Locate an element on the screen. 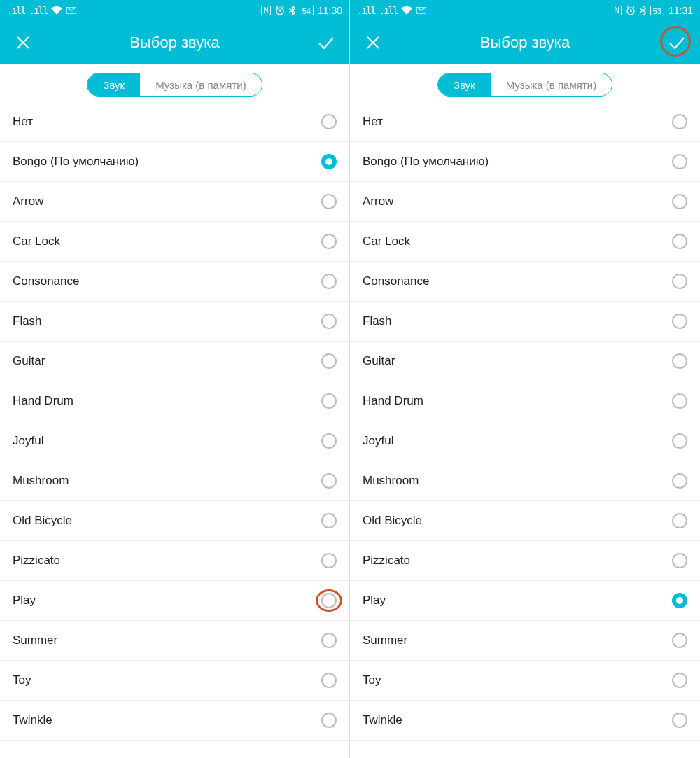  status-right: N 54 11:30 is located at coordinates (302, 10).